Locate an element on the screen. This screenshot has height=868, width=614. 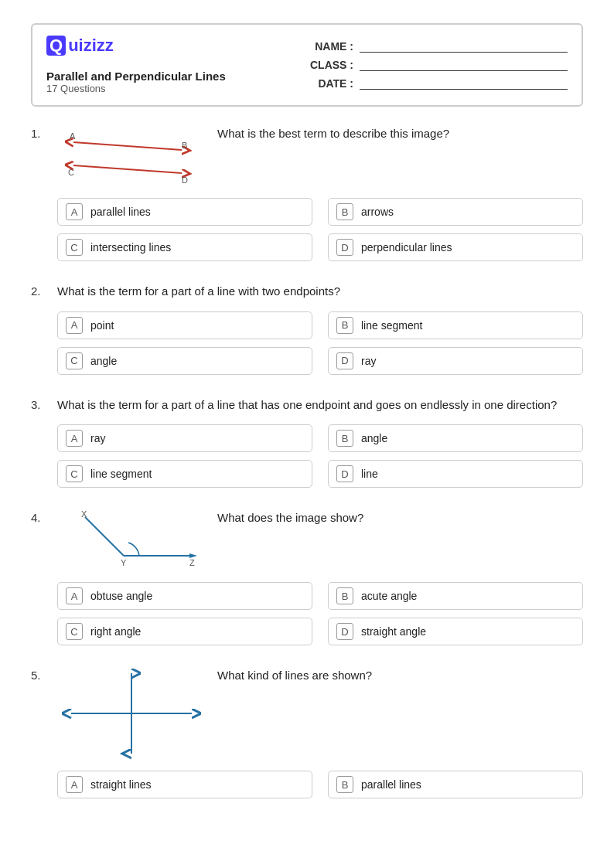
q3-option-b-letter: B is located at coordinates (345, 438).